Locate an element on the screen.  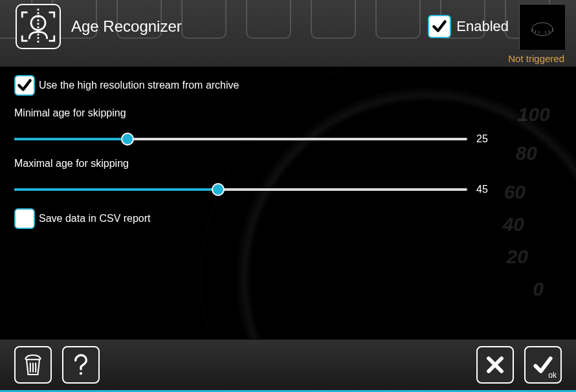
save-csv-label: Save data in CSV report is located at coordinates (94, 219).